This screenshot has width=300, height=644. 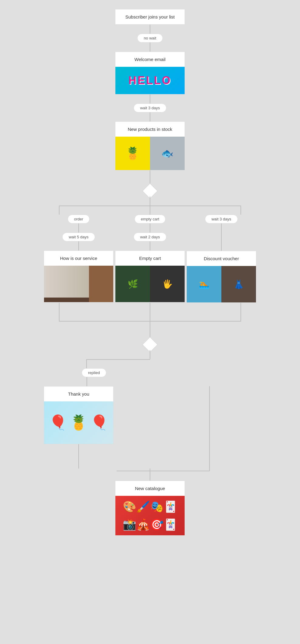 What do you see at coordinates (150, 312) in the screenshot?
I see `center-down-join` at bounding box center [150, 312].